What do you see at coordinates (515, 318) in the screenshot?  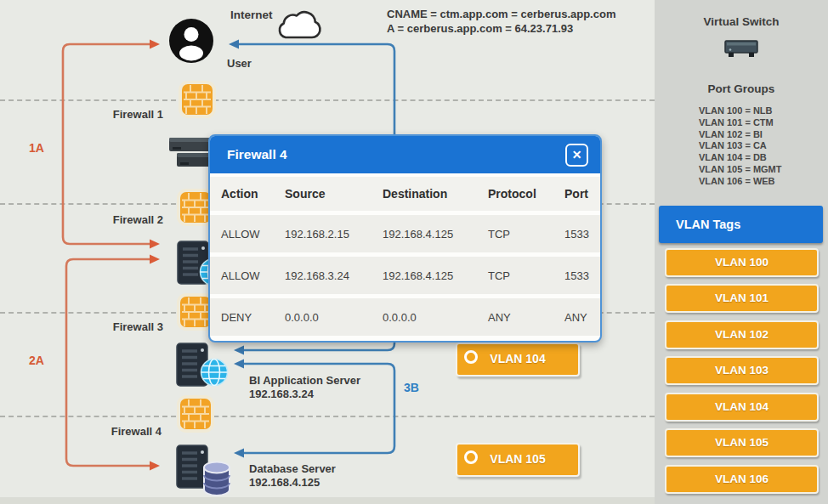 I see `cell-protocol: ANY` at bounding box center [515, 318].